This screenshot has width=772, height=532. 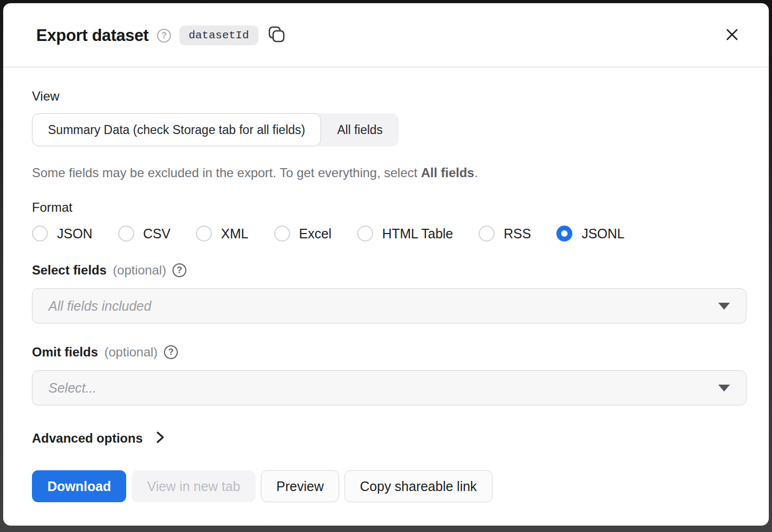 I want to click on format-option-jsonl: JSONL, so click(x=590, y=234).